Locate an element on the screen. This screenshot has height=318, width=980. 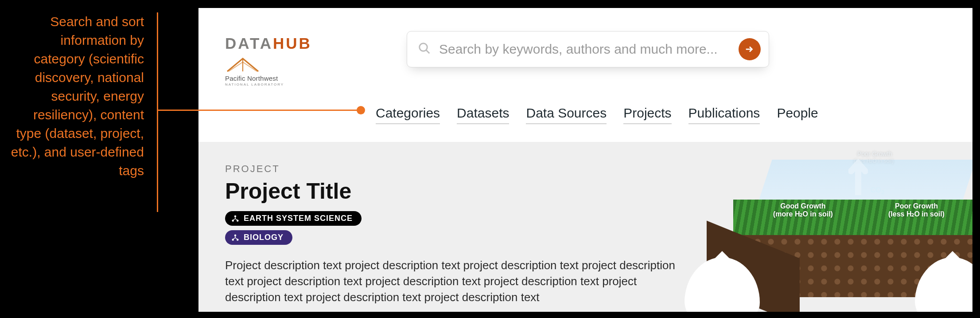
brand-wordmark: DATAHUB is located at coordinates (276, 43).